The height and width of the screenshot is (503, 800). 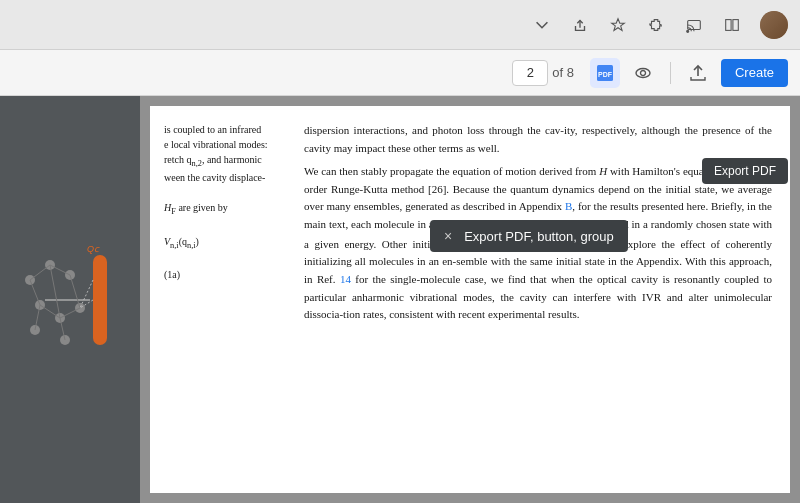 What do you see at coordinates (542, 25) in the screenshot?
I see `chevron-svg` at bounding box center [542, 25].